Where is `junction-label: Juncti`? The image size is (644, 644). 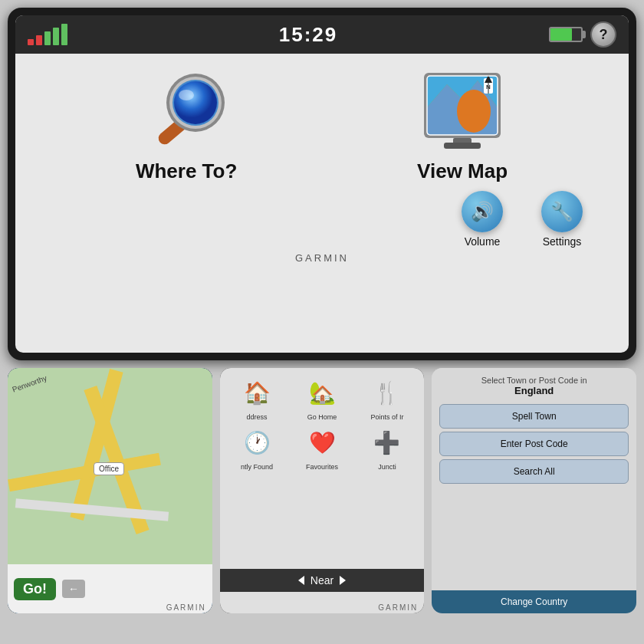
junction-label: Juncti is located at coordinates (387, 467).